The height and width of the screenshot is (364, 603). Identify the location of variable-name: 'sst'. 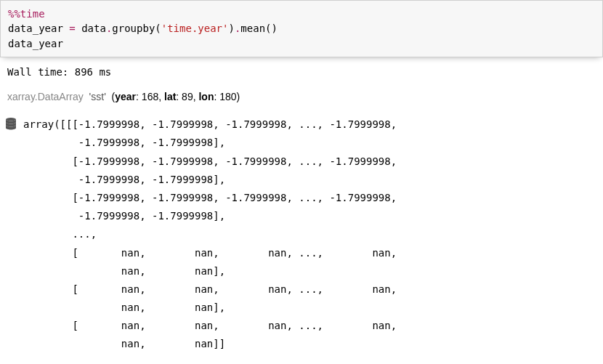
(97, 97).